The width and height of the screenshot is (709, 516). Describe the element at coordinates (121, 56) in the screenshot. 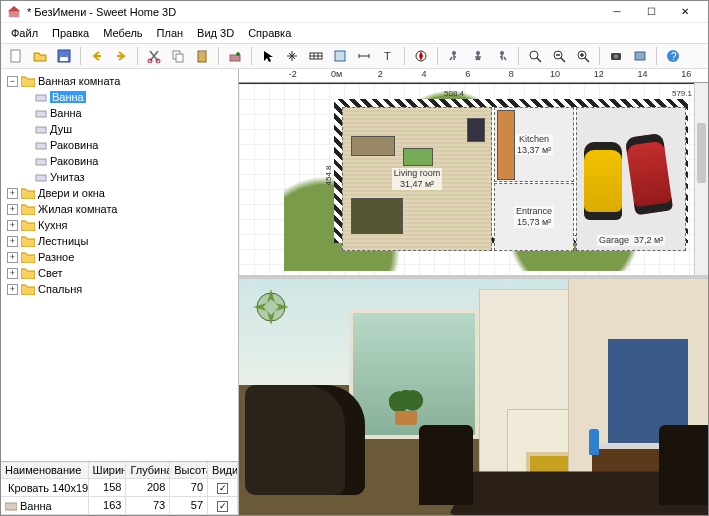

I see `redo-icon` at that location.